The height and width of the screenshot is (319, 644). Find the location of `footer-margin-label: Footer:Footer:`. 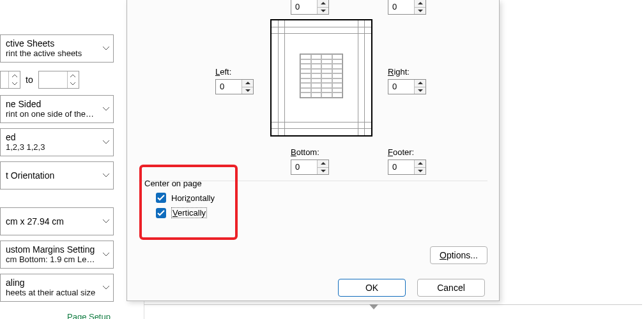

footer-margin-label: Footer:Footer: is located at coordinates (407, 152).